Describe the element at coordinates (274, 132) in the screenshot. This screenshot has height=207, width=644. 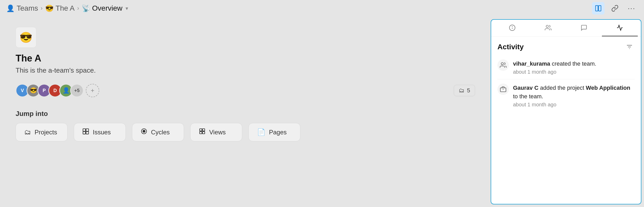
I see `jump-card-pages: 📄 Pages` at that location.